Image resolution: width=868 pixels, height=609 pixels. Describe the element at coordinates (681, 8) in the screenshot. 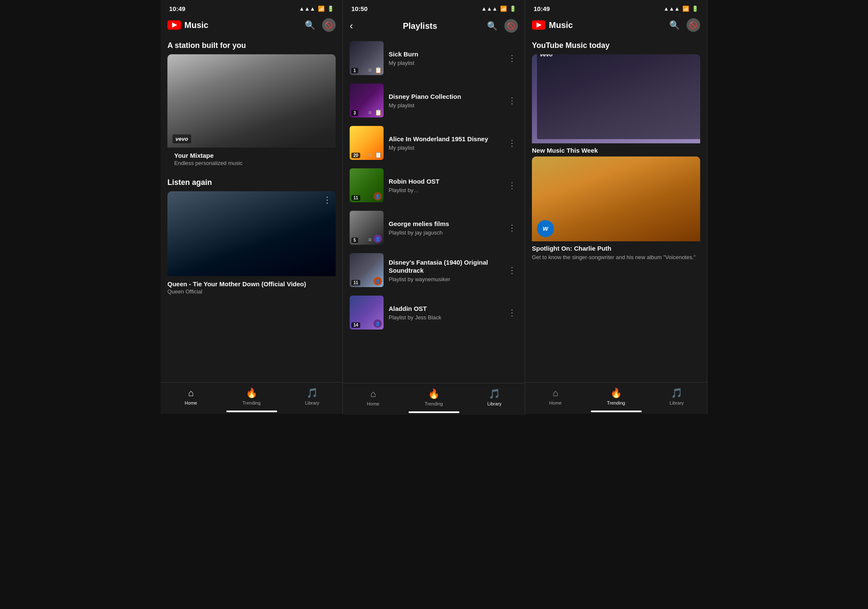

I see `status-icons-3: ▲▲▲ 📶 🔋` at that location.